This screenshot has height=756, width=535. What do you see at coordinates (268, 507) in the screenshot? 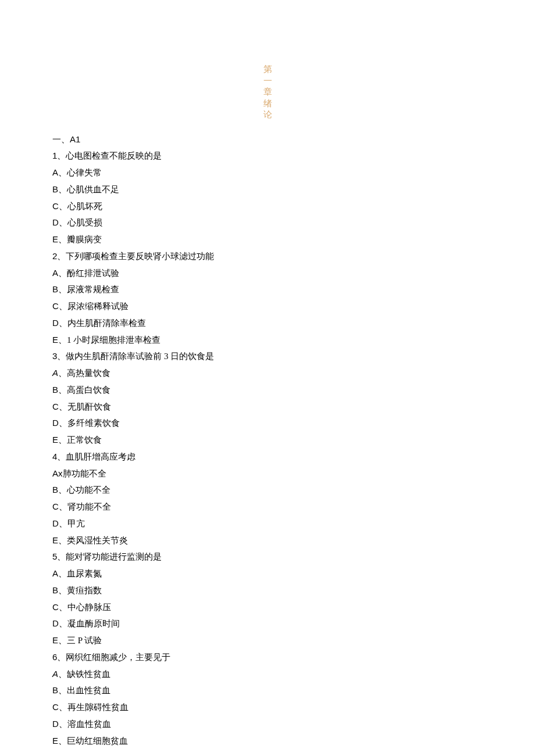
I see `option: C、肾功能不全` at bounding box center [268, 507].